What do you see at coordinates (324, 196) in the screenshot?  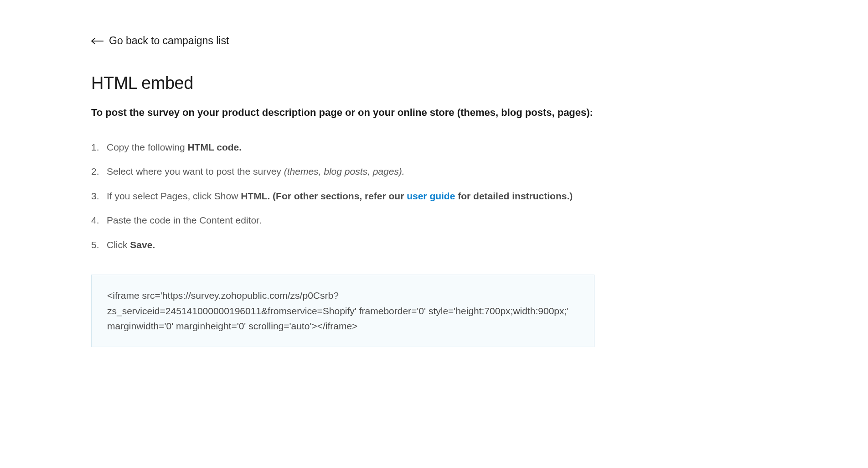 I see `step-bold: HTML. (For other sections, refer our` at bounding box center [324, 196].